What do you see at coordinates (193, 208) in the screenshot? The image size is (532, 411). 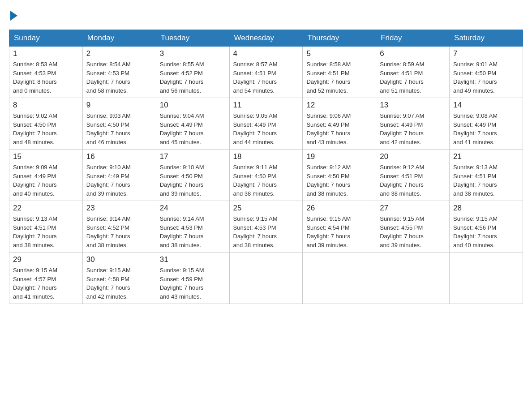 I see `day-number: 24` at bounding box center [193, 208].